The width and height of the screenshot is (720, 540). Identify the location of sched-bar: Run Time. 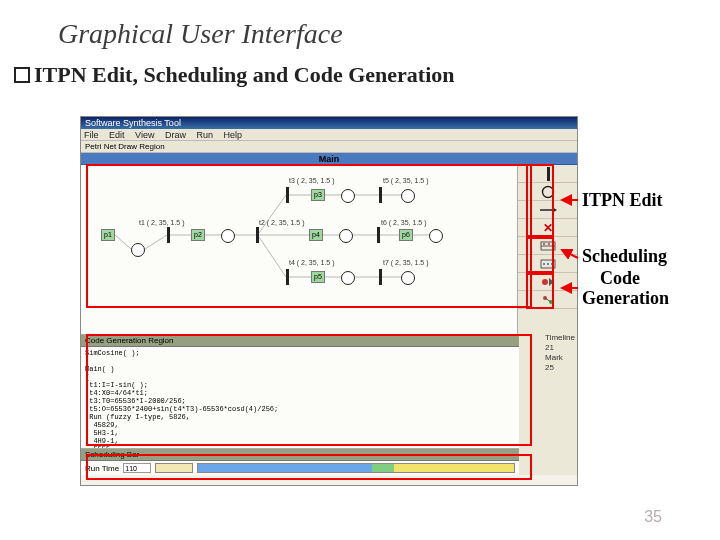
(300, 468).